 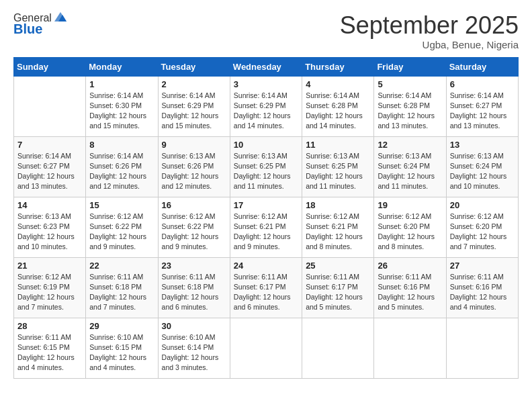 What do you see at coordinates (193, 167) in the screenshot?
I see `day-cell: 9Sunrise: 6:13 AM Sunset: 6:26 PM Daylig…` at bounding box center [193, 167].